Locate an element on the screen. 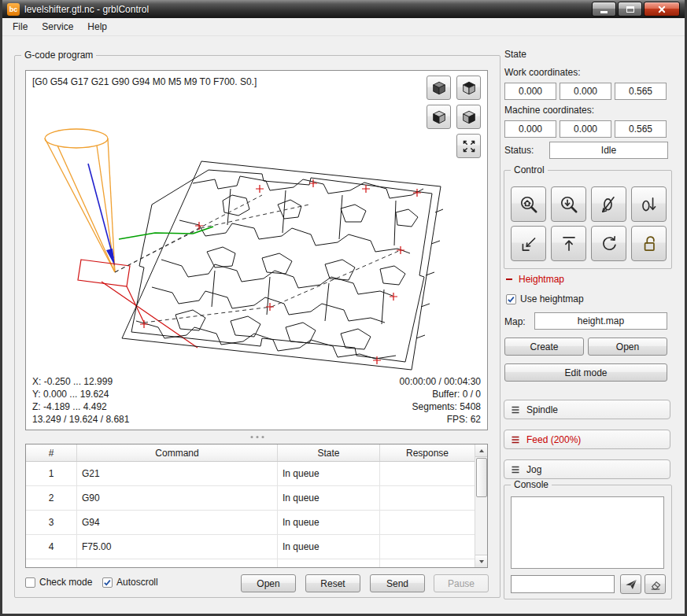  maximize-button is located at coordinates (630, 9).